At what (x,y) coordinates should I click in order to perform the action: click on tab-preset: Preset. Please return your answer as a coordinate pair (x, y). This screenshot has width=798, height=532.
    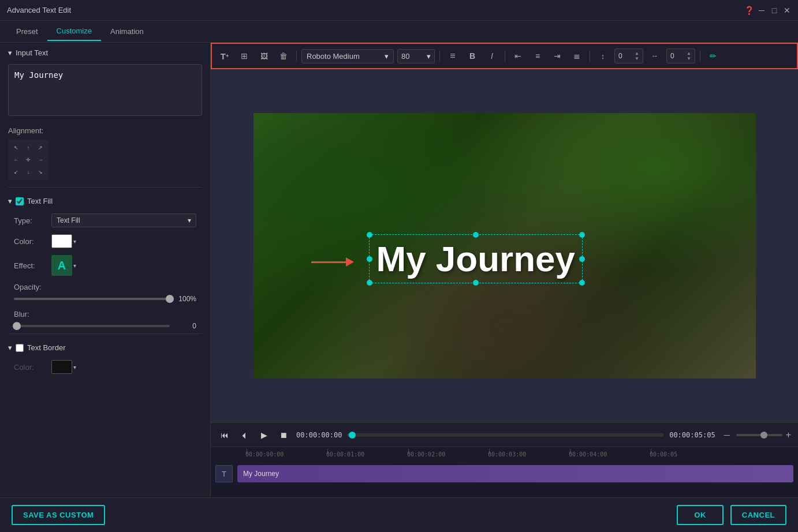
    Looking at the image, I should click on (27, 31).